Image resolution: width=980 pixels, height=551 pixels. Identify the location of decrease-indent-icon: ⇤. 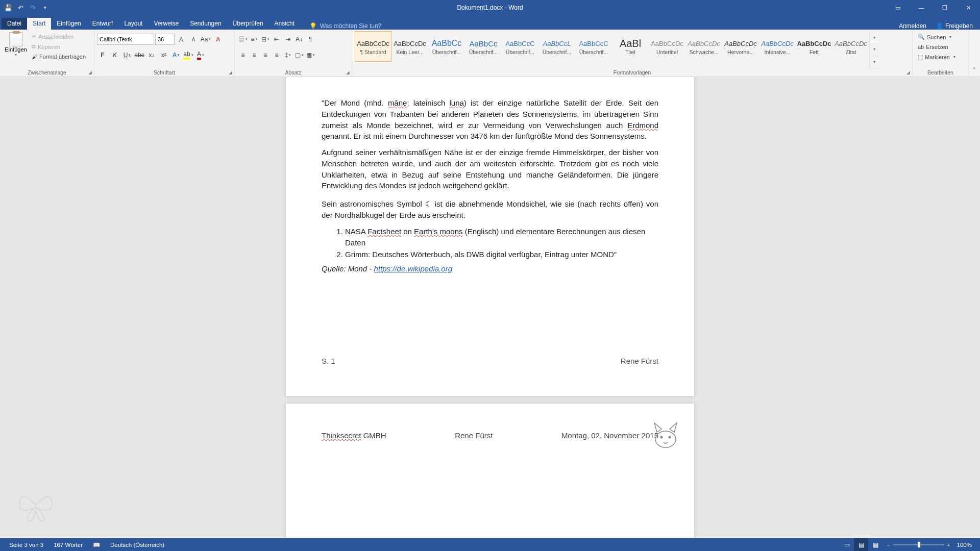
(277, 39).